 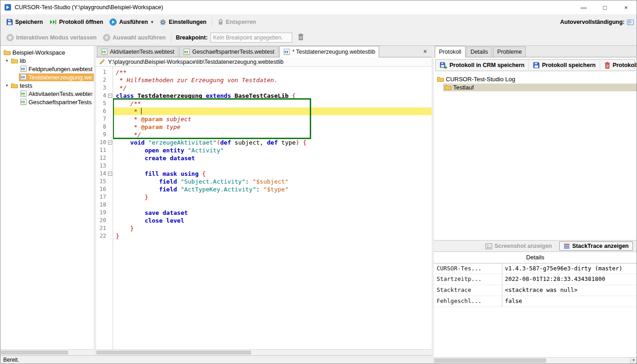 What do you see at coordinates (272, 213) in the screenshot?
I see `code-line: save dataset` at bounding box center [272, 213].